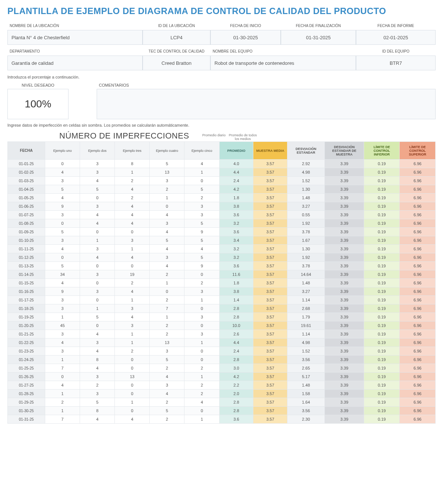 The height and width of the screenshot is (504, 443). Describe the element at coordinates (132, 377) in the screenshot. I see `cell-sample: 13` at that location.